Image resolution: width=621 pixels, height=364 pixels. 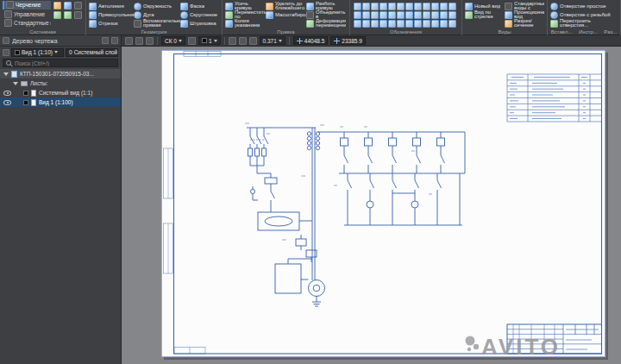 What do you see at coordinates (111, 15) in the screenshot?
I see `btn-rectangle: Прямоугольник` at bounding box center [111, 15].